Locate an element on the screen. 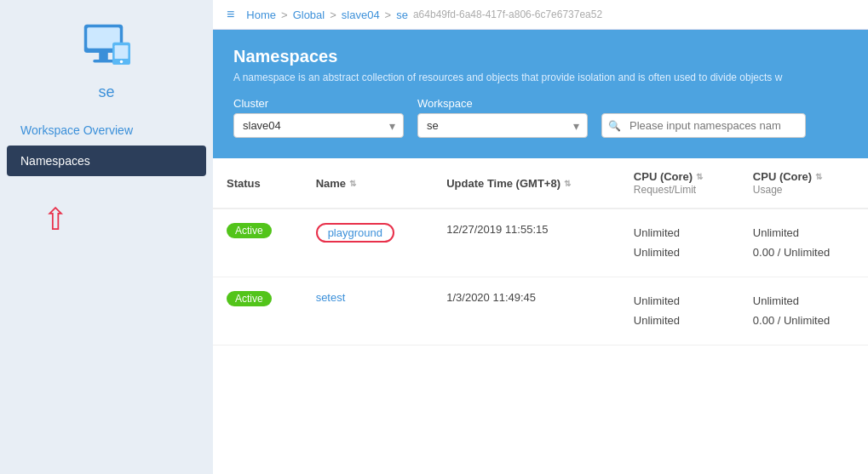 The width and height of the screenshot is (868, 474). breadcrumb-se: se is located at coordinates (402, 15).